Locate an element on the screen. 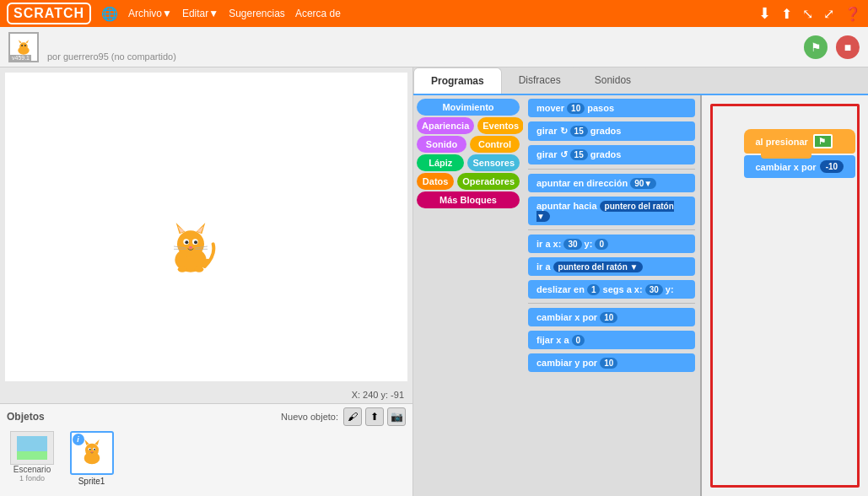 This screenshot has height=496, width=868. block-apuntar-dir: apuntar en dirección 90▼ is located at coordinates (612, 183).